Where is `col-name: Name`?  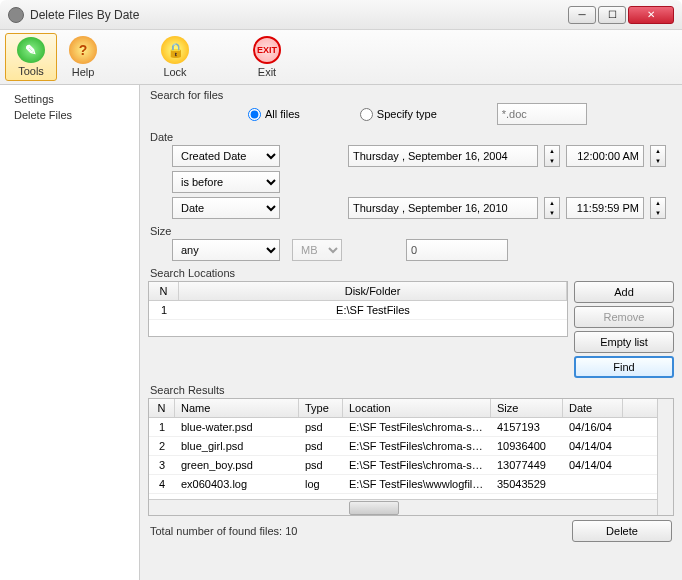 col-name: Name is located at coordinates (237, 408).